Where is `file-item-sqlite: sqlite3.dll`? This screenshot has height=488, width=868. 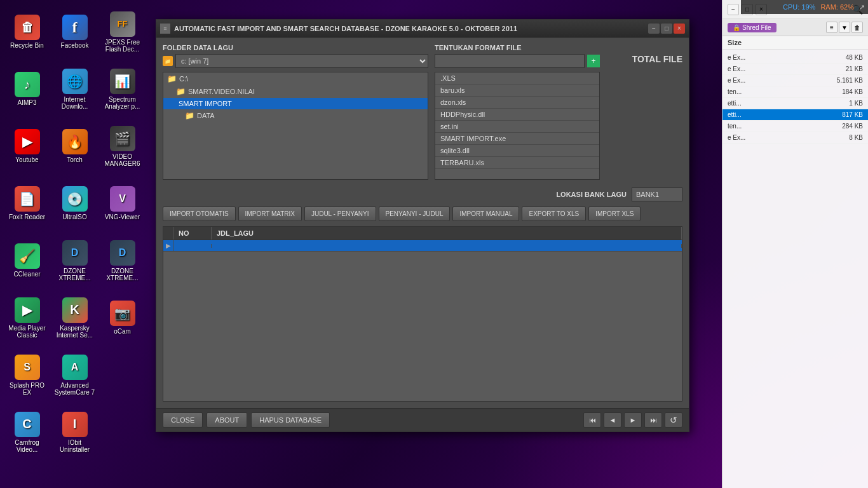
file-item-sqlite: sqlite3.dll is located at coordinates (517, 151).